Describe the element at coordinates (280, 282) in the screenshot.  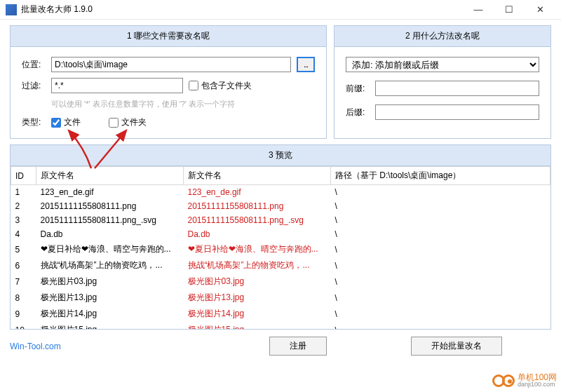
I see `table-row: 7极光图片03.jpg极光图片03.jpg\` at that location.